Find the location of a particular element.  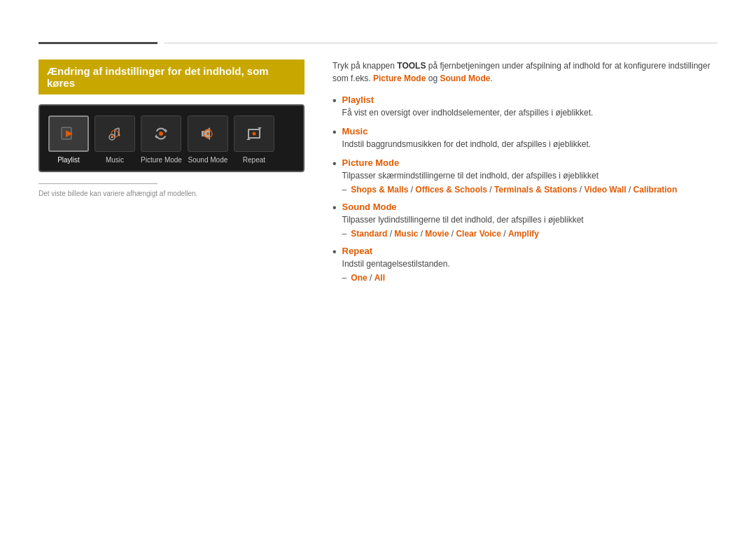

footnote-line is located at coordinates (98, 183).